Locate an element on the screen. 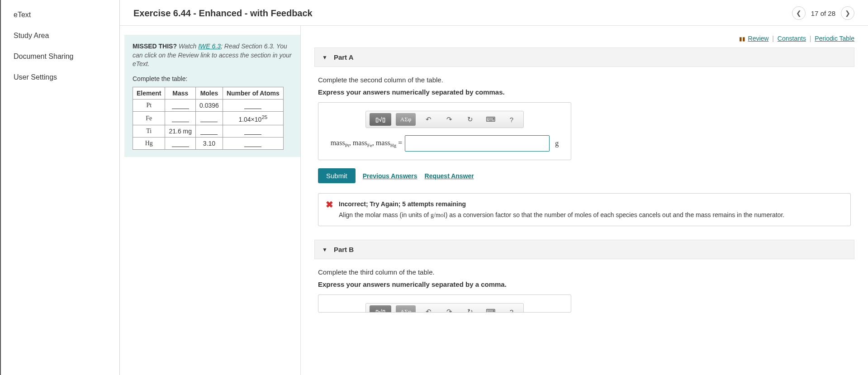 The image size is (868, 375). sidebar-item-etext: eText is located at coordinates (60, 15).